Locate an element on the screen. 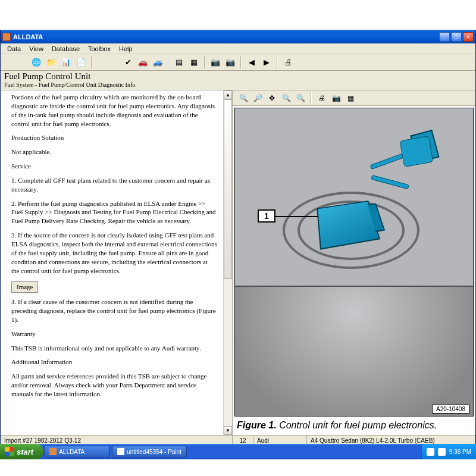  callout-line is located at coordinates (297, 217).